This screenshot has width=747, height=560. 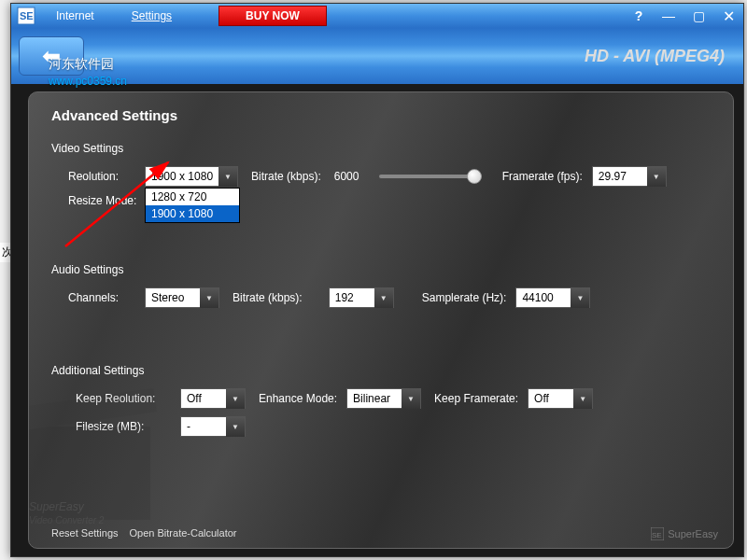 I want to click on keep-res-combo: Off ▼, so click(x=213, y=399).